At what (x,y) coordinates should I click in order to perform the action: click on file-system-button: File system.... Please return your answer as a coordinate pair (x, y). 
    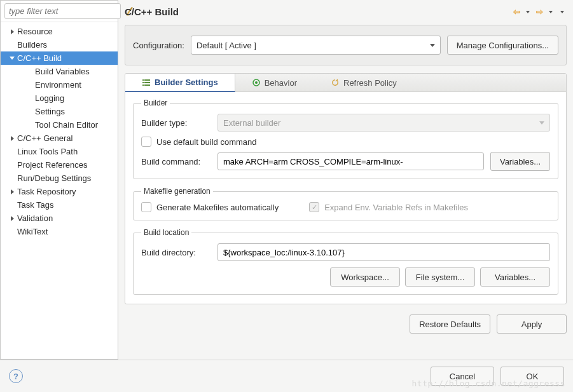
    Looking at the image, I should click on (440, 277).